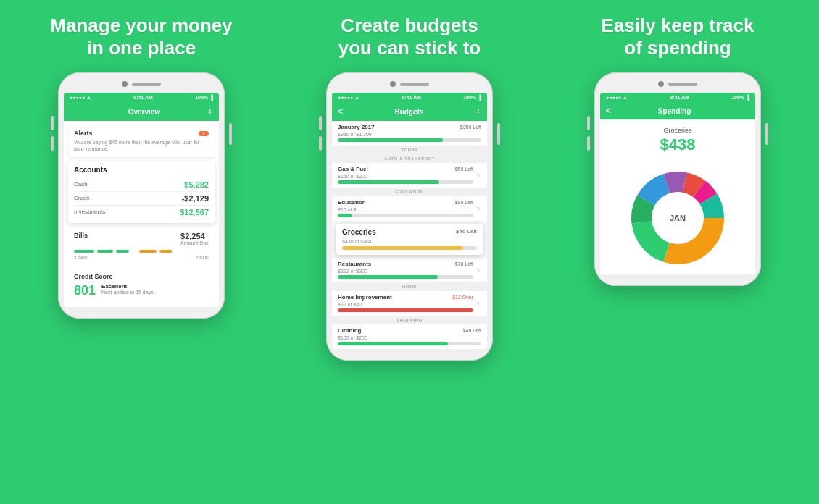  I want to click on bills-amount-group: $2,254 Amount Due, so click(194, 239).